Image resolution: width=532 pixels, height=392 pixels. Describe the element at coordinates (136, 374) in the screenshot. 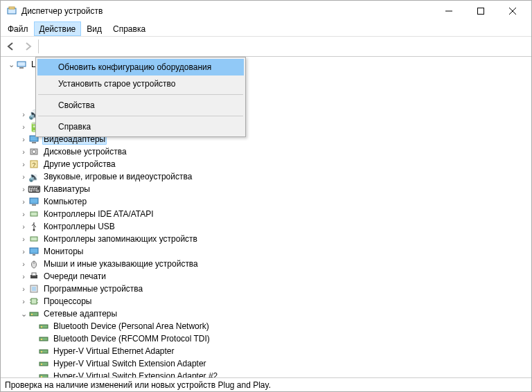

I see `tree-label: Hyper-V Virtual Switch Extension Adapter…` at that location.